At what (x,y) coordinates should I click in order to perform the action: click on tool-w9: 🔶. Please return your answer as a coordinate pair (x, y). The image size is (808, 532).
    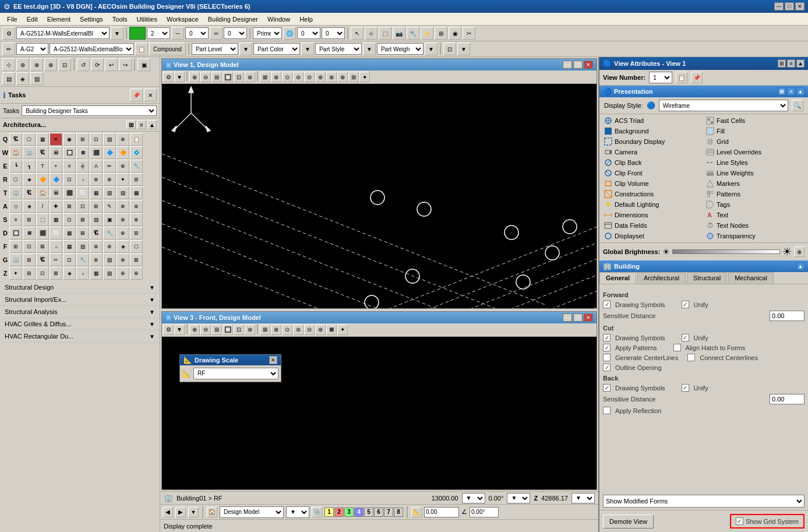
    Looking at the image, I should click on (123, 153).